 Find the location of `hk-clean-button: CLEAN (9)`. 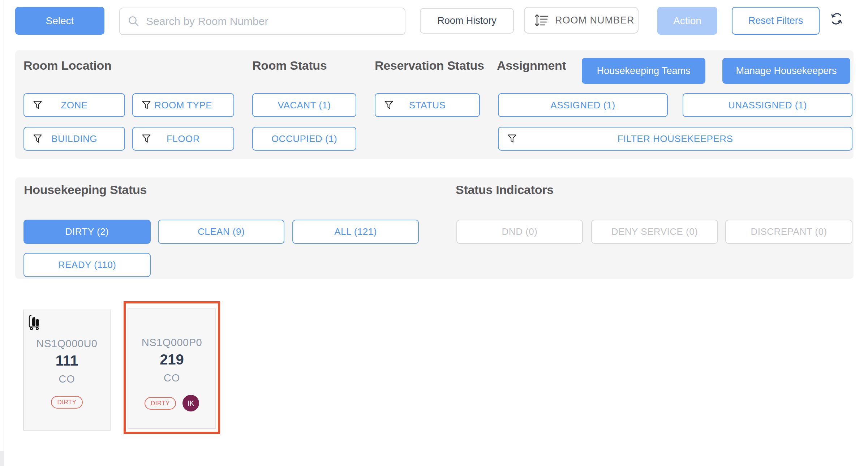

hk-clean-button: CLEAN (9) is located at coordinates (221, 232).